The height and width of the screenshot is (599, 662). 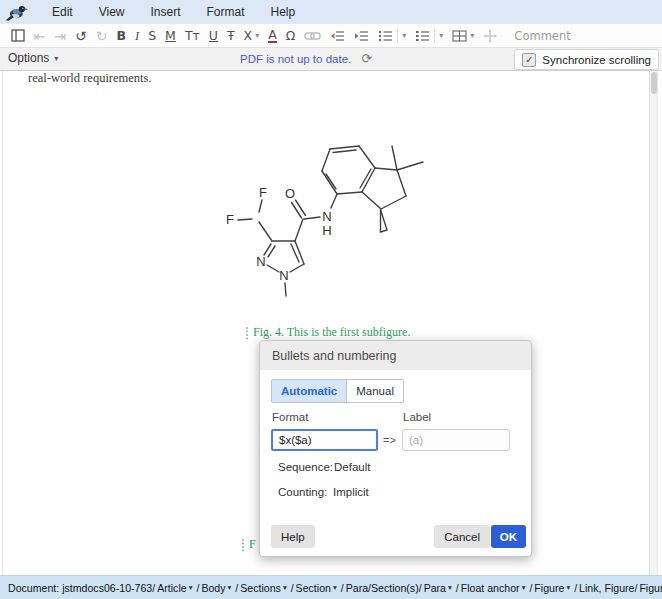 I want to click on outdent-button, so click(x=338, y=36).